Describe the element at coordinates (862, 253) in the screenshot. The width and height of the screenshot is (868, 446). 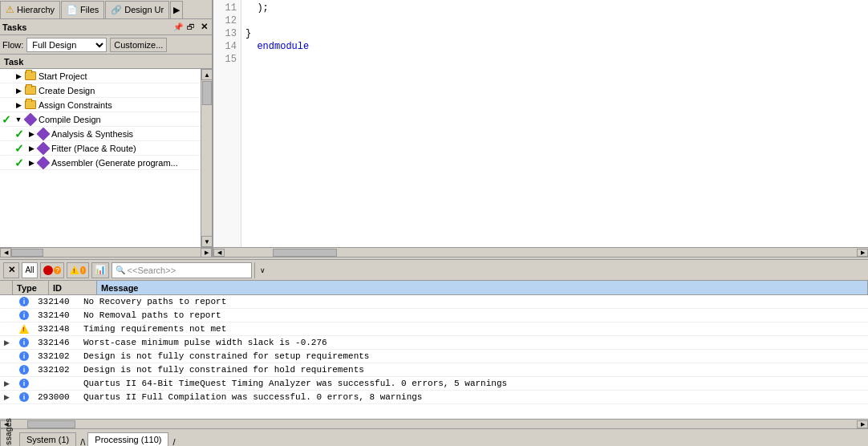
I see `code-scroll-right: ▶` at that location.